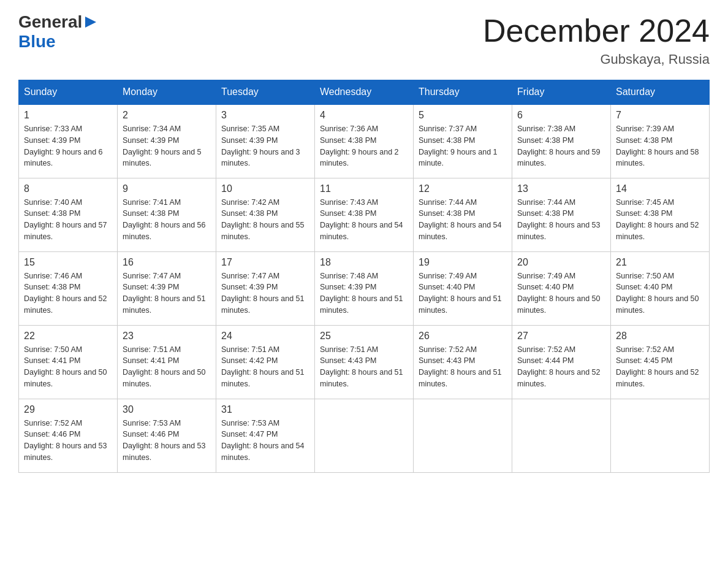 The height and width of the screenshot is (563, 728). What do you see at coordinates (167, 115) in the screenshot?
I see `day-number: 2` at bounding box center [167, 115].